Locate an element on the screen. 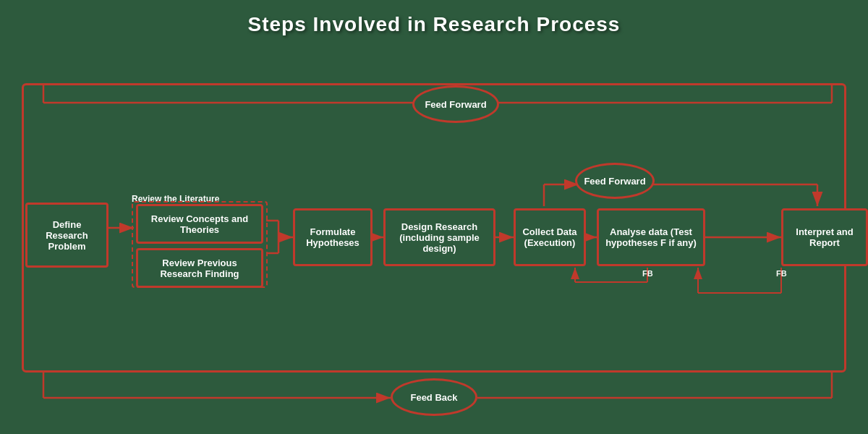 This screenshot has height=434, width=868. define-research-problem-box: Define Research Problem is located at coordinates (67, 235).